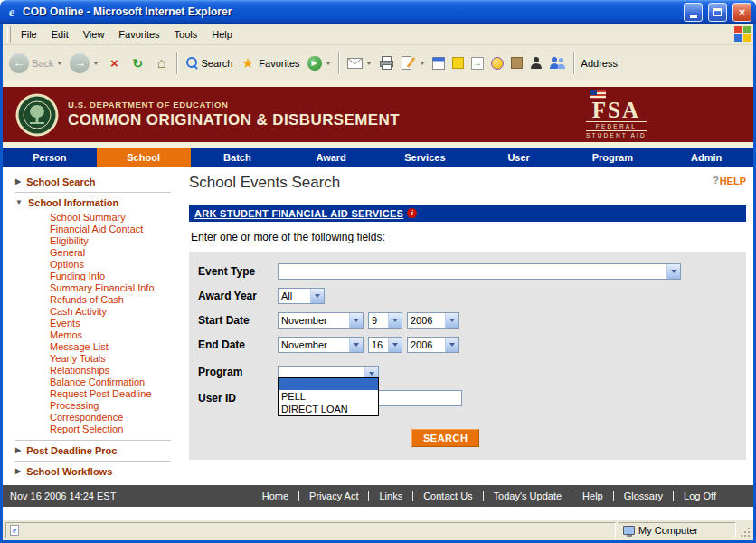  What do you see at coordinates (517, 63) in the screenshot?
I see `research-icon` at bounding box center [517, 63].